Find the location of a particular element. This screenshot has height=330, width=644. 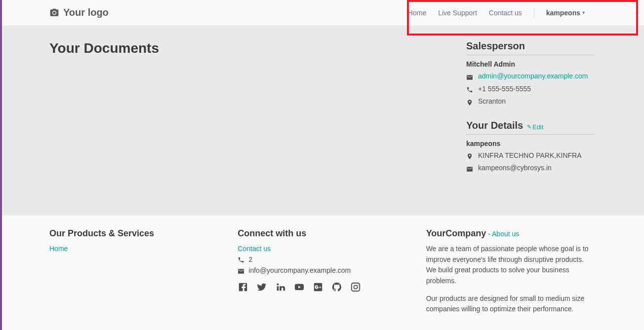

footer-contact-link: Contact us is located at coordinates (254, 249).